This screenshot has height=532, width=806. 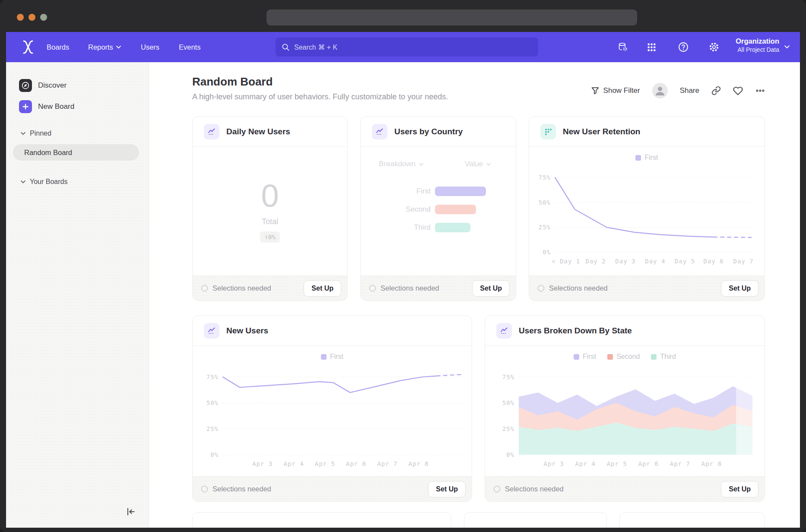 I want to click on svg-text: Apr 5, so click(x=617, y=464).